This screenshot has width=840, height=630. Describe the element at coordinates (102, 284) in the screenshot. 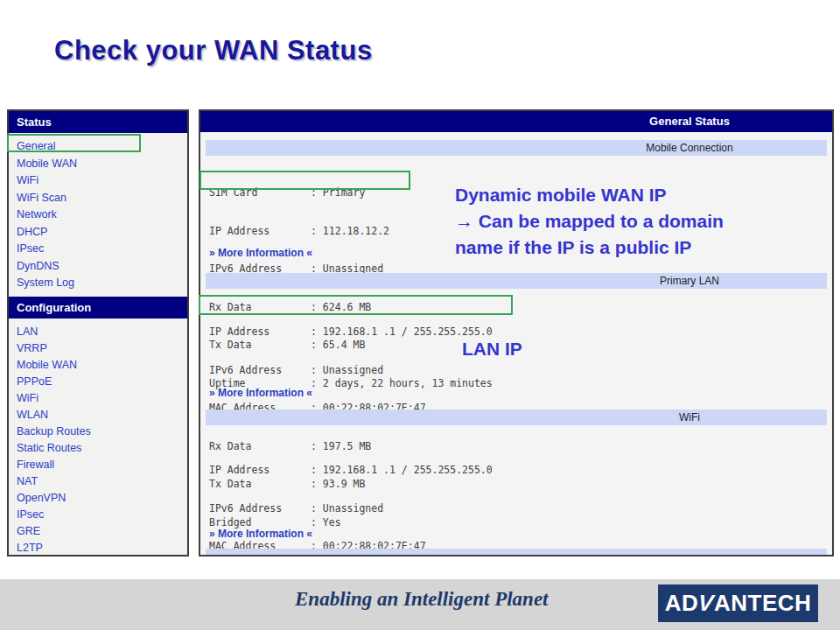

I see `sidebar-item-system-log: System Log` at that location.